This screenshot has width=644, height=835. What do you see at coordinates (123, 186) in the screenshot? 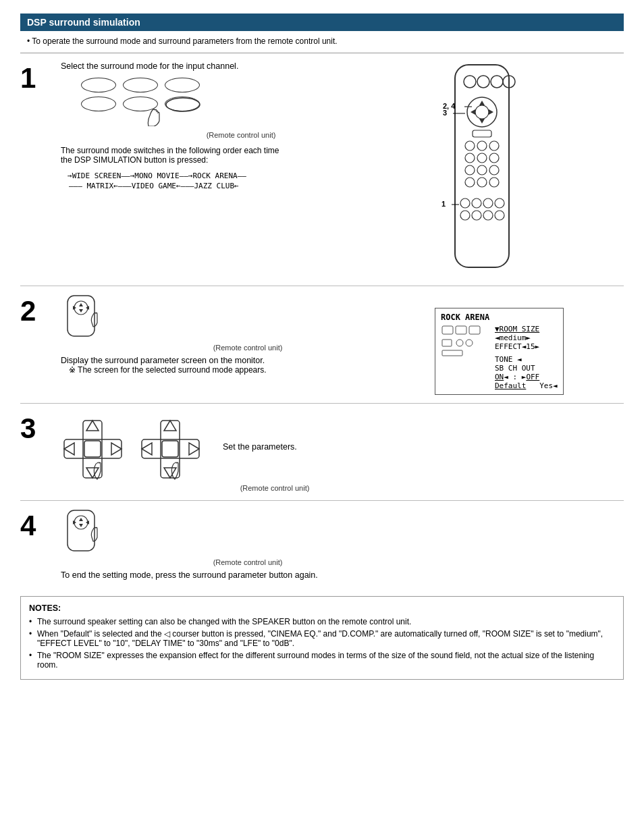
I see `flow-arrow-4: ←———` at bounding box center [123, 186].